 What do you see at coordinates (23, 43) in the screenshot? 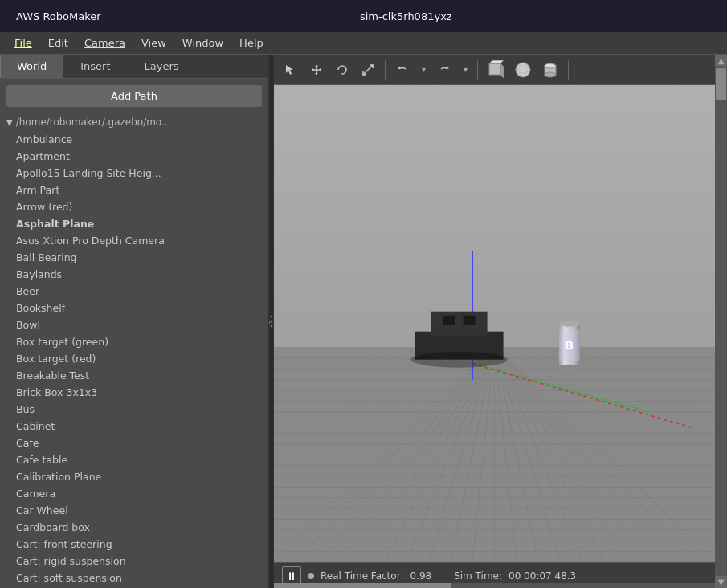
I see `menu-file: File` at bounding box center [23, 43].